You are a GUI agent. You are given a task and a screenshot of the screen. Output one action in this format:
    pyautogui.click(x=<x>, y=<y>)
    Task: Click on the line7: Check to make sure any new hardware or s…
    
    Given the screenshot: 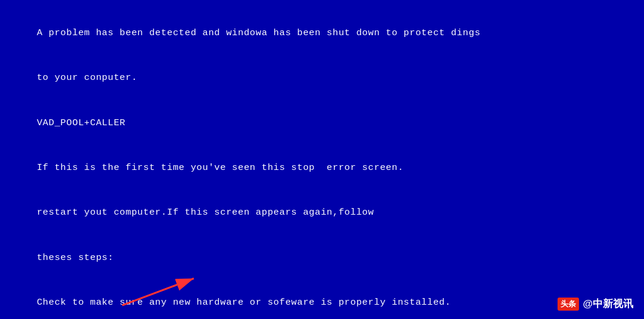 What is the action you would take?
    pyautogui.click(x=244, y=302)
    